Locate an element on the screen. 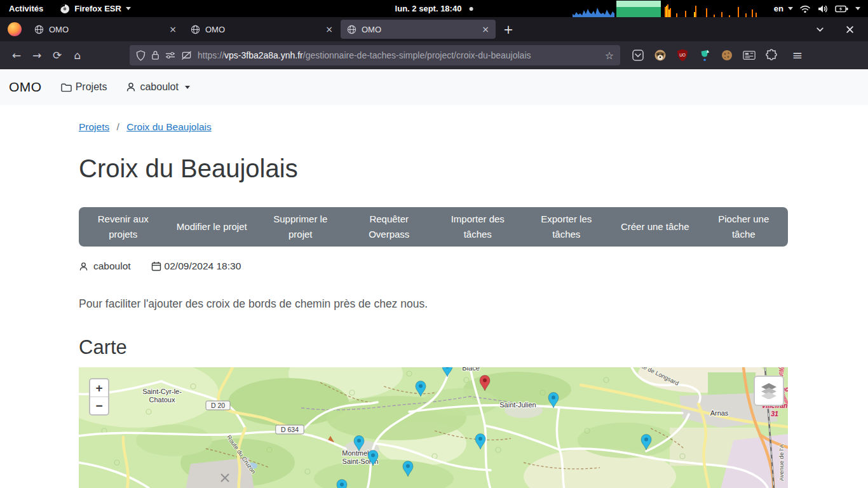 This screenshot has width=868, height=488. svg-text: D 20 is located at coordinates (218, 405).